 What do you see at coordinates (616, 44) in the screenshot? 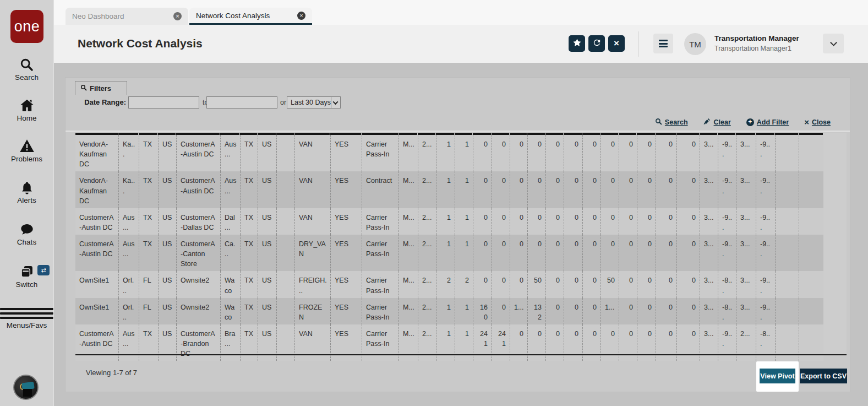
I see `close-page-button: ×` at bounding box center [616, 44].